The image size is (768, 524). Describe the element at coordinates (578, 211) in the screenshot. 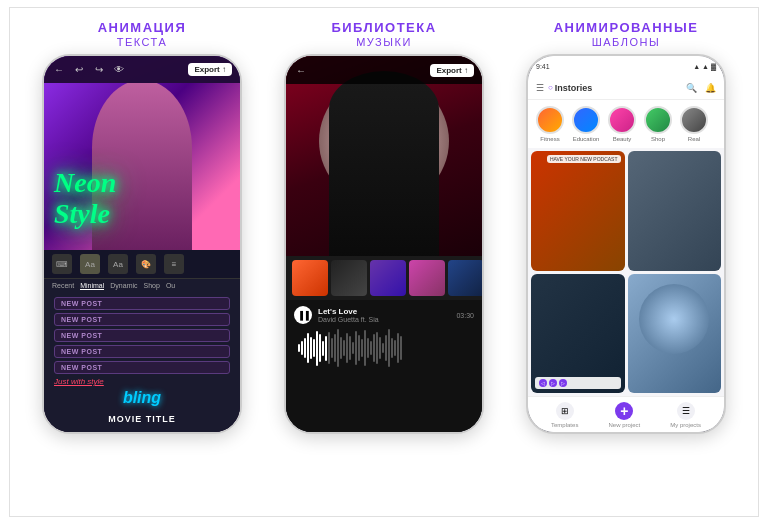

I see `grid-template-1: HAVE YOUR NEW PODCAST` at that location.